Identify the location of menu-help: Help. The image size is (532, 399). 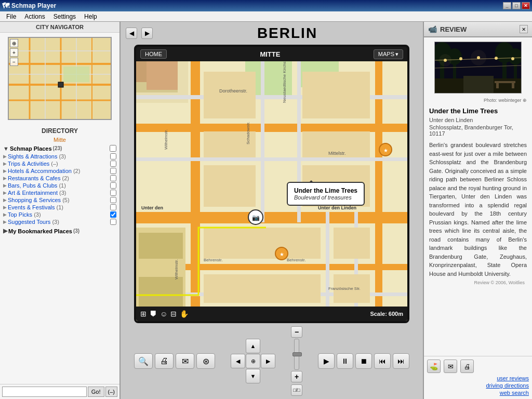
(90, 17).